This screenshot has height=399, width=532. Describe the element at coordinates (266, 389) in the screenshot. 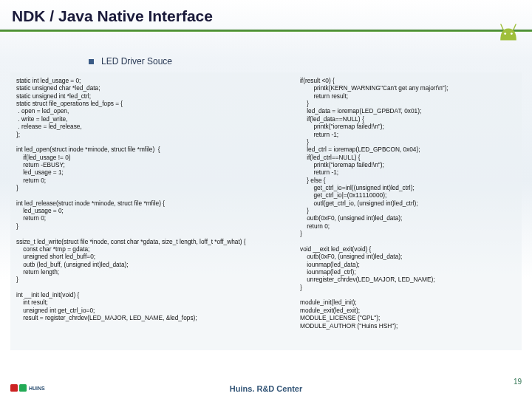

I see `footer-text: Huins. R&D Center` at that location.